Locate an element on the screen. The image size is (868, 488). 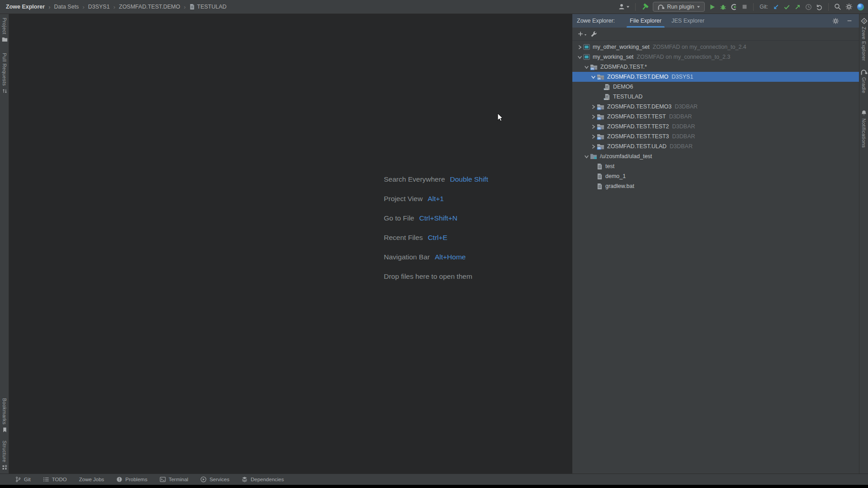
tree-item-label: test is located at coordinates (610, 166).